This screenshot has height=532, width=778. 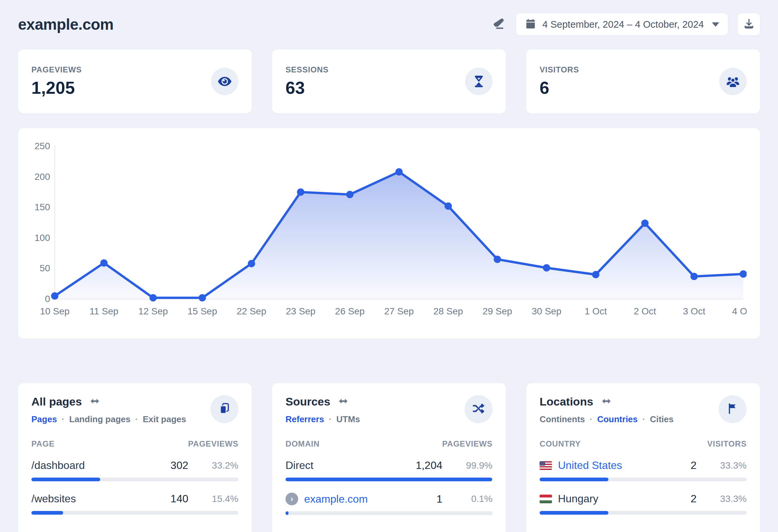 What do you see at coordinates (303, 444) in the screenshot?
I see `column-header: DOMAIN` at bounding box center [303, 444].